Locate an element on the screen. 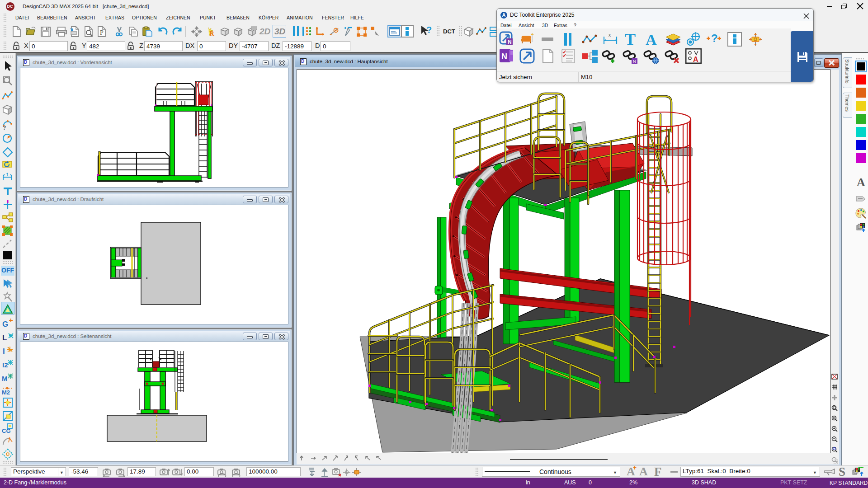  svg-text: R is located at coordinates (212, 33).